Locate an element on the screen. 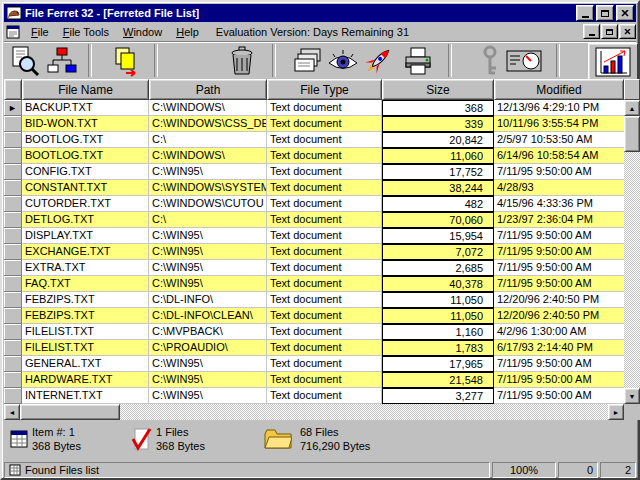  scroll-right-button: ► is located at coordinates (616, 412).